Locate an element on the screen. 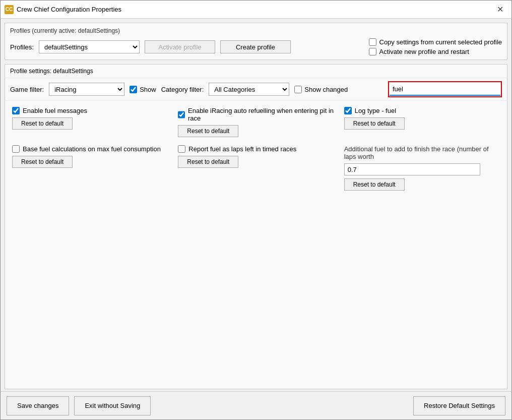 This screenshot has width=512, height=420. title-bar: CC Crew Chief Configuration Properties ✕ is located at coordinates (256, 10).